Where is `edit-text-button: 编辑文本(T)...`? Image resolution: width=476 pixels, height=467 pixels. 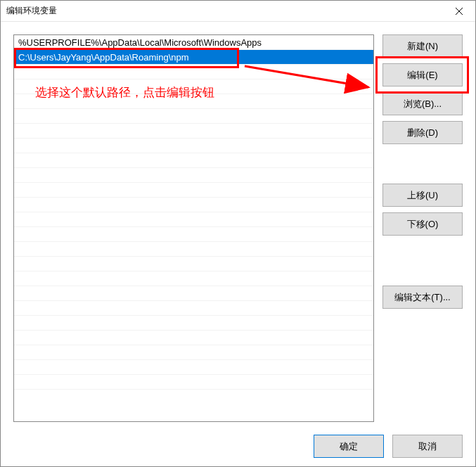 edit-text-button: 编辑文本(T)... is located at coordinates (423, 297).